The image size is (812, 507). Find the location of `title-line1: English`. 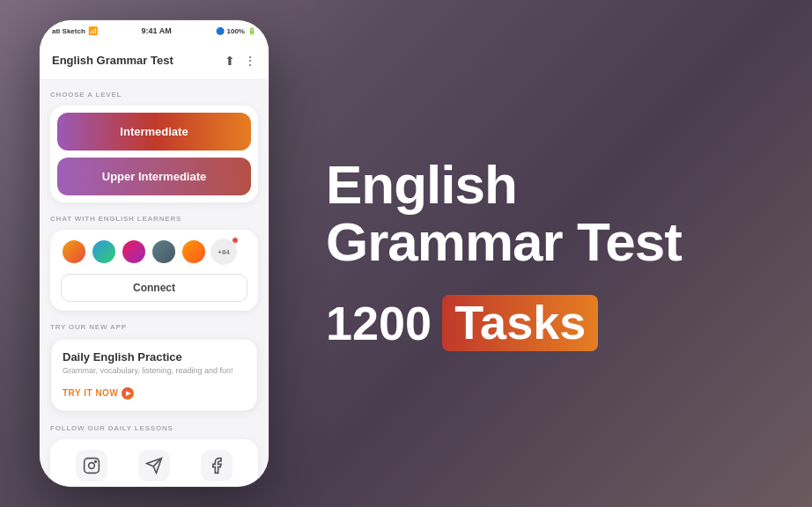

title-line1: English is located at coordinates (547, 185).